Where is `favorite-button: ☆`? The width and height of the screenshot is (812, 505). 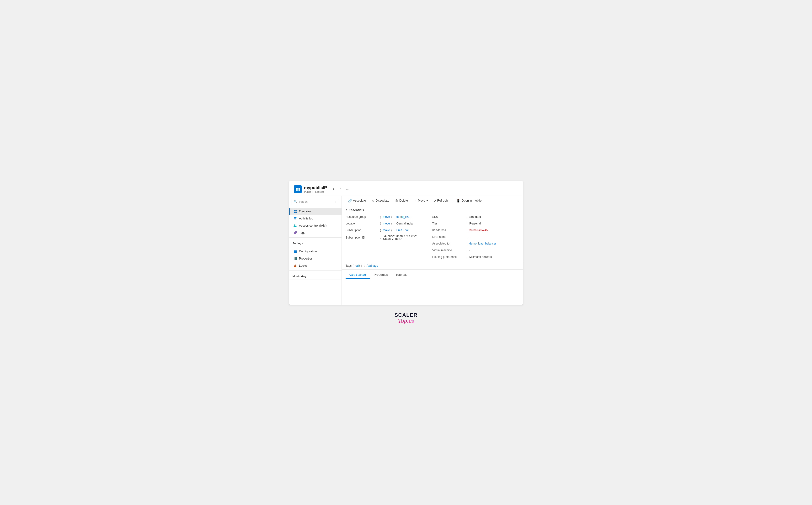
favorite-button: ☆ is located at coordinates (340, 189).